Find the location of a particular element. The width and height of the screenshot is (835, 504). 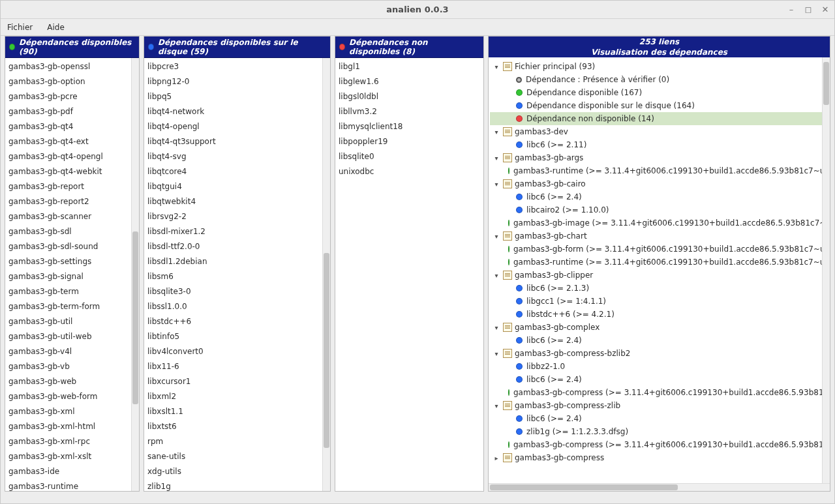

disk-scrollbar is located at coordinates (326, 274).